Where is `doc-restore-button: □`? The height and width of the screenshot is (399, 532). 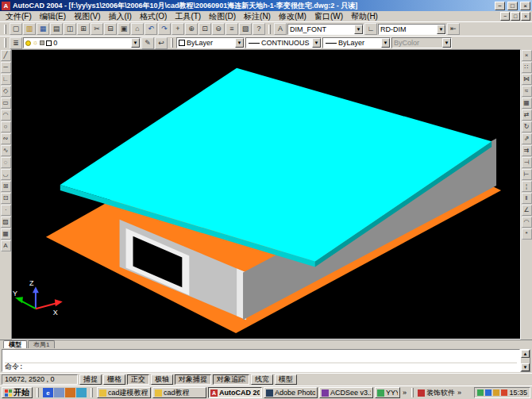 doc-restore-button: □ is located at coordinates (515, 16).